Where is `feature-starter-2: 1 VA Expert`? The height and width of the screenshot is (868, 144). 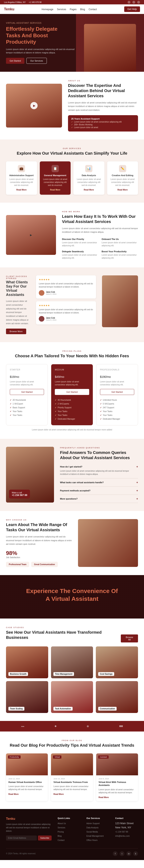
feature-starter-2: 1 VA Expert is located at coordinates (27, 404).